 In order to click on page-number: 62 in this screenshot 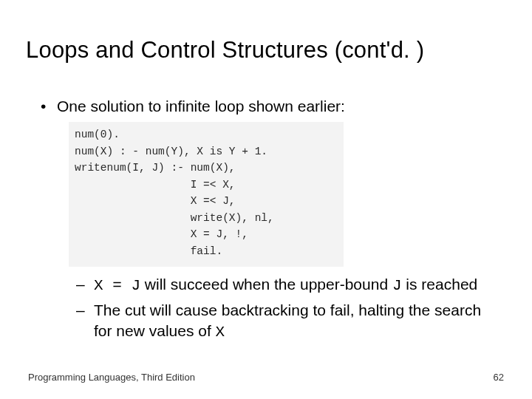, I will do `click(499, 377)`.